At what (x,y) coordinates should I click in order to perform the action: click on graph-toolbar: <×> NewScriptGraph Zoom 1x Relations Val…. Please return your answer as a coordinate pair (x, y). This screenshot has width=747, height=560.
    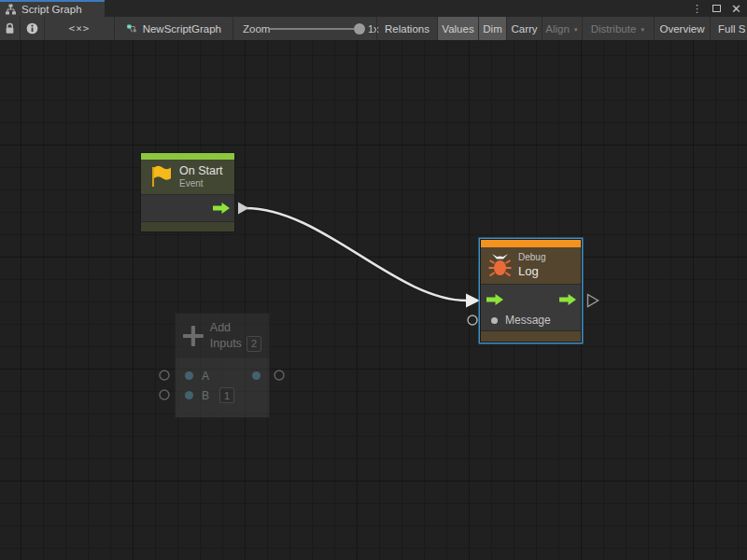
    Looking at the image, I should click on (374, 29).